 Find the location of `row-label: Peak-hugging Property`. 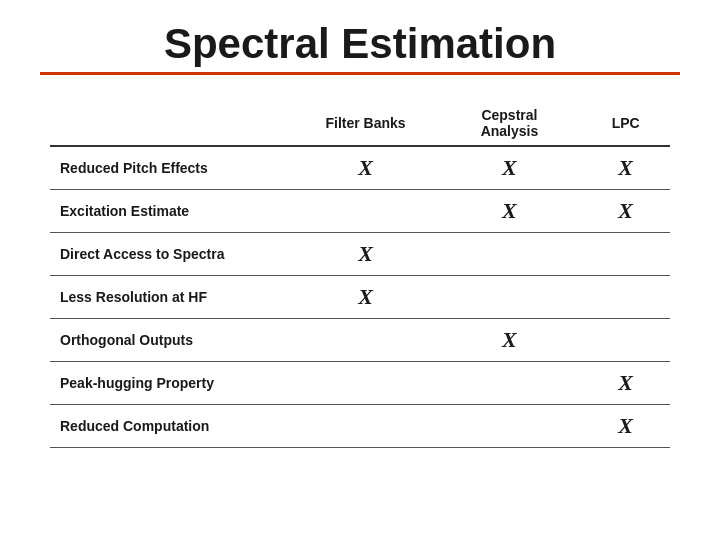

row-label: Peak-hugging Property is located at coordinates (172, 384).